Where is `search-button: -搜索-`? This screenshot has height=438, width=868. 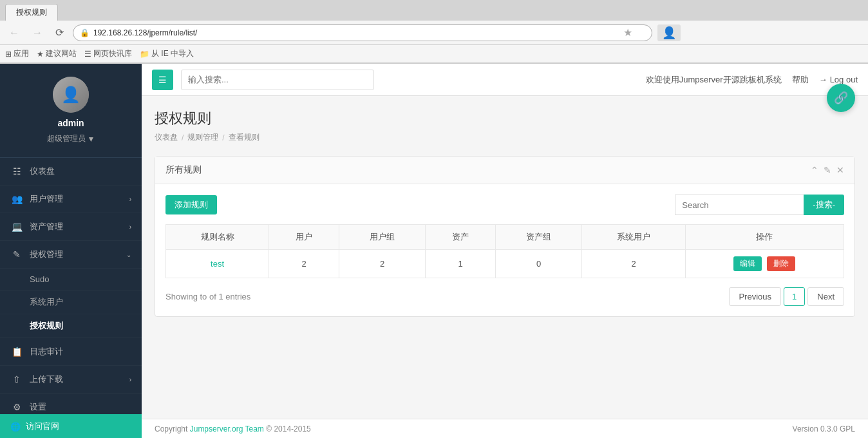
search-button: -搜索- is located at coordinates (824, 205).